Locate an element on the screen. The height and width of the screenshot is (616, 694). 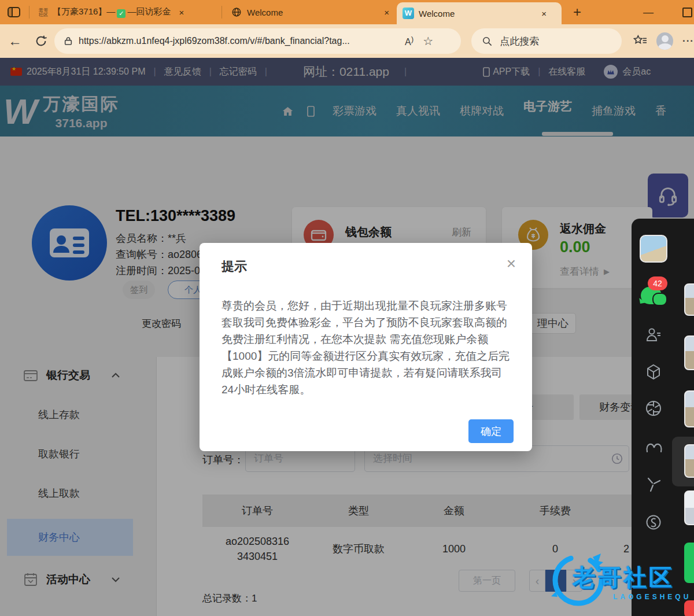
tab3-title: Welcome is located at coordinates (437, 14).